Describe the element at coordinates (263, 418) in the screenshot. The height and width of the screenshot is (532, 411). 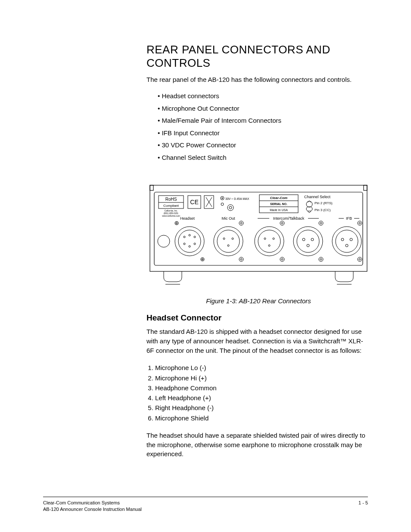
I see `list-item: Microphone Shield` at that location.